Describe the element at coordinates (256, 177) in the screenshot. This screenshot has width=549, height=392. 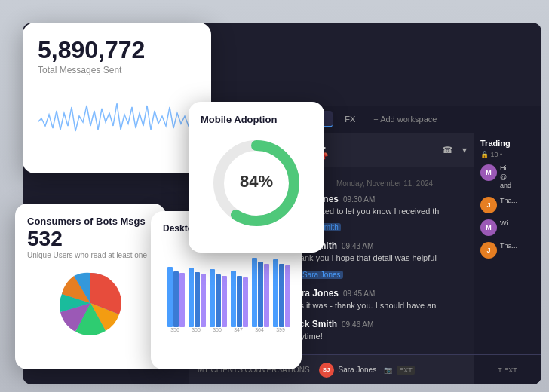
I see `card-mobile-adoption: Mobile Adoption 84%` at that location.